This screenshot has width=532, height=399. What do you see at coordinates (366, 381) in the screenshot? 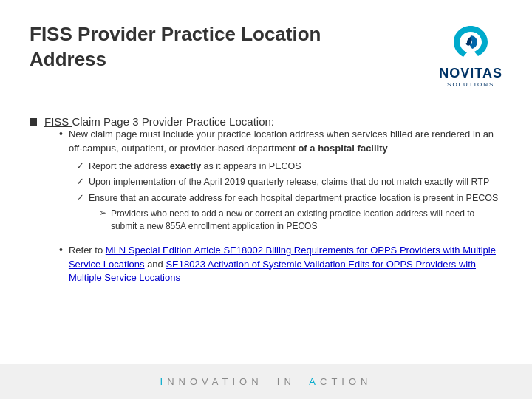
I see `footer-n3: N` at bounding box center [366, 381].